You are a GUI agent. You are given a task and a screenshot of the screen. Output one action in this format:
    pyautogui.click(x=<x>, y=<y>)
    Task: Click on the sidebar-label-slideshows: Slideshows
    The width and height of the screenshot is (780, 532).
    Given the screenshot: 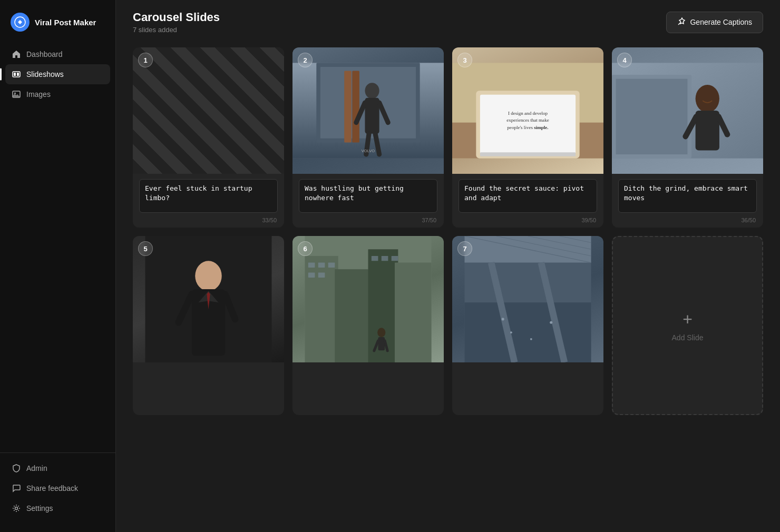 What is the action you would take?
    pyautogui.click(x=45, y=74)
    